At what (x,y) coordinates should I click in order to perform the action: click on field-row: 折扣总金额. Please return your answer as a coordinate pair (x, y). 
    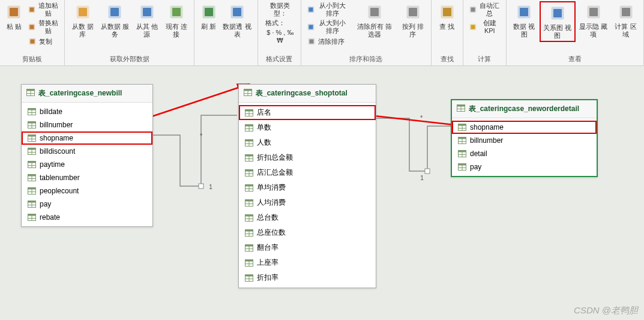
    Looking at the image, I should click on (307, 157).